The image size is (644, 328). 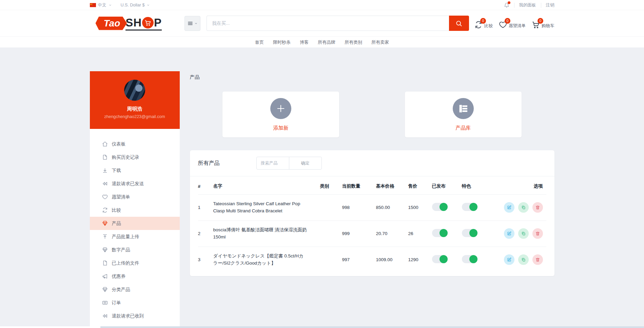 What do you see at coordinates (158, 23) in the screenshot?
I see `logo-p-text: P` at bounding box center [158, 23].